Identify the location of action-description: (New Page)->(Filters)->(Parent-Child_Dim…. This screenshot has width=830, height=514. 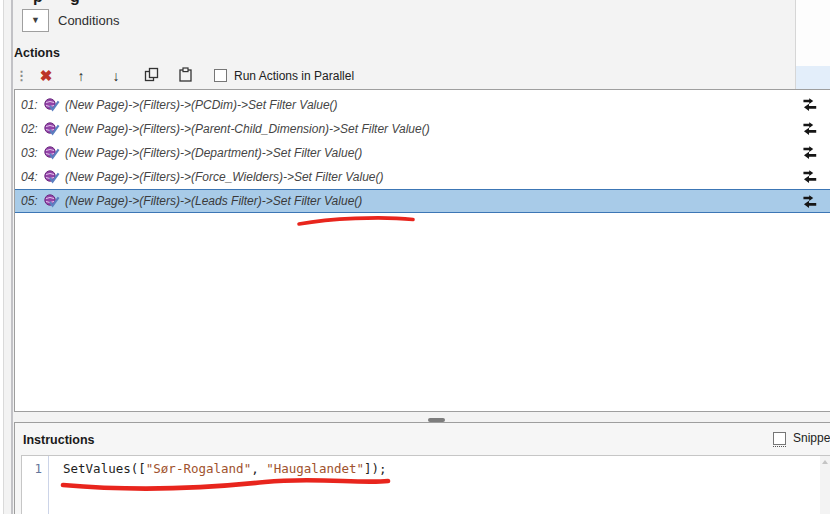
(248, 129).